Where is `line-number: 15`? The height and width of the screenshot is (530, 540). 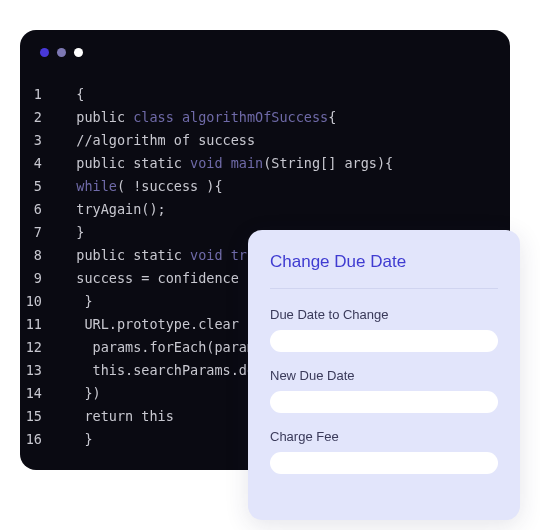 line-number: 15 is located at coordinates (40, 416).